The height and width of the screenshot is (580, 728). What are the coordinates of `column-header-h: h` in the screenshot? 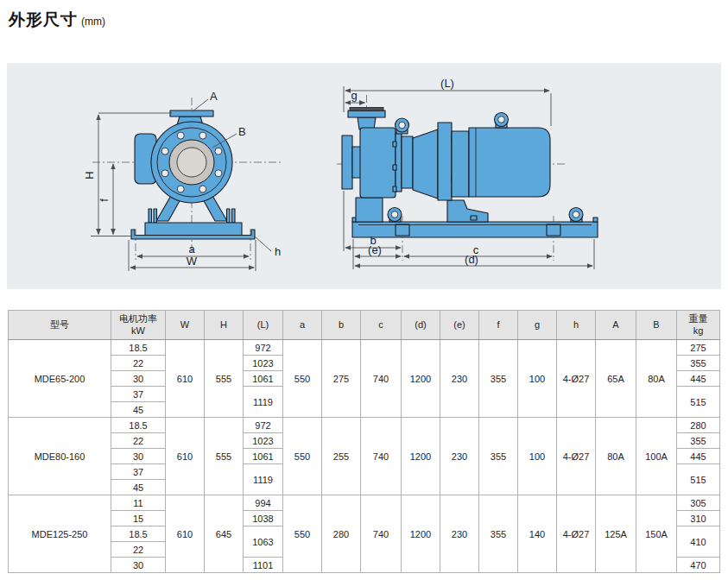 It's located at (577, 325).